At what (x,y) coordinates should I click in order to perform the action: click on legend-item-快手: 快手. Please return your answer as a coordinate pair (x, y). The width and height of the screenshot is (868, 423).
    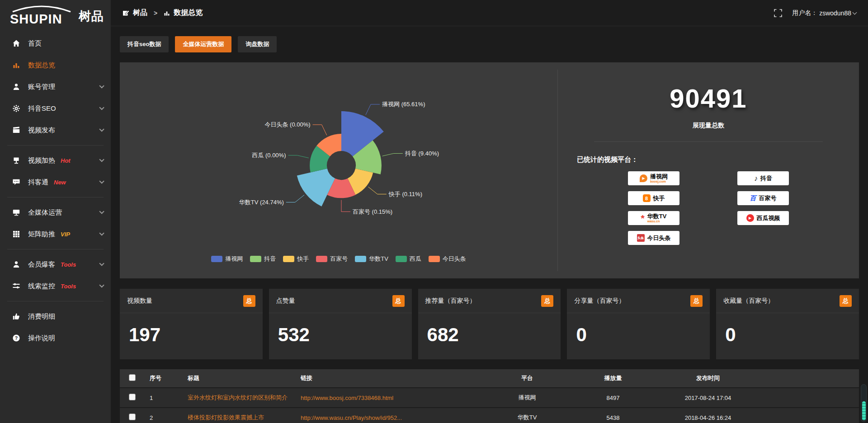
    Looking at the image, I should click on (296, 259).